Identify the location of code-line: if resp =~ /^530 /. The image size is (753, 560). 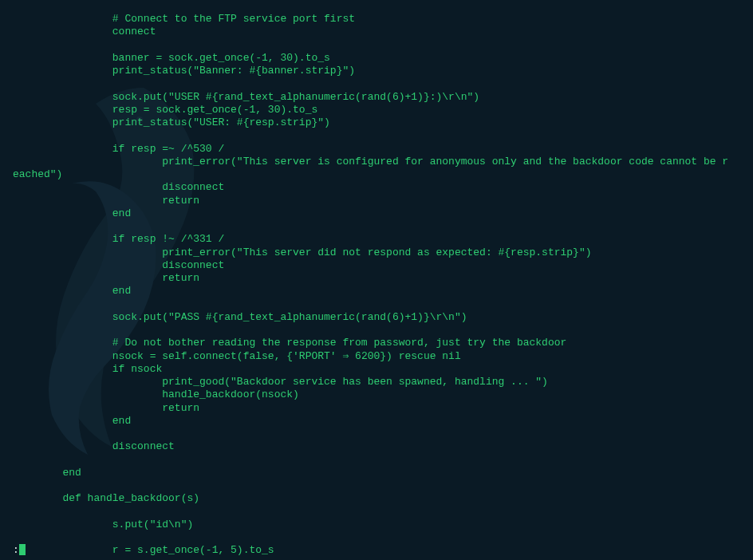
(118, 148).